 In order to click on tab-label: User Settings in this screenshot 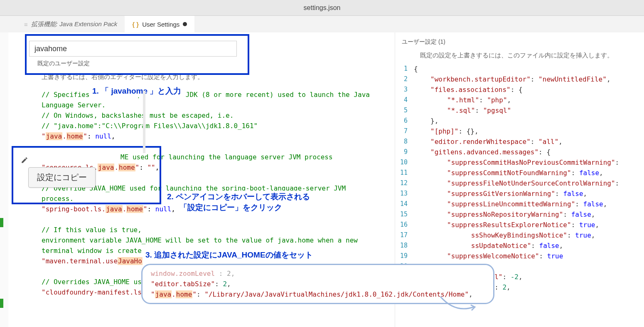, I will do `click(161, 24)`.